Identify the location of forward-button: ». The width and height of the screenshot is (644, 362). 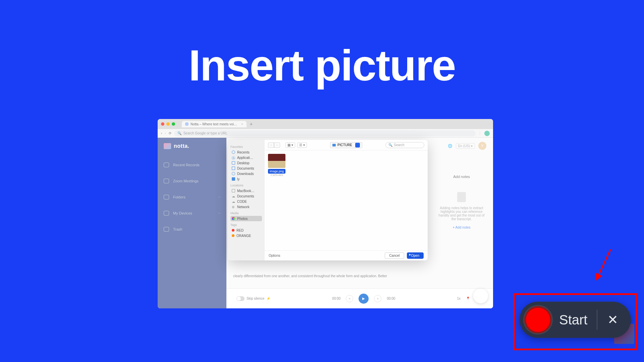
(378, 299).